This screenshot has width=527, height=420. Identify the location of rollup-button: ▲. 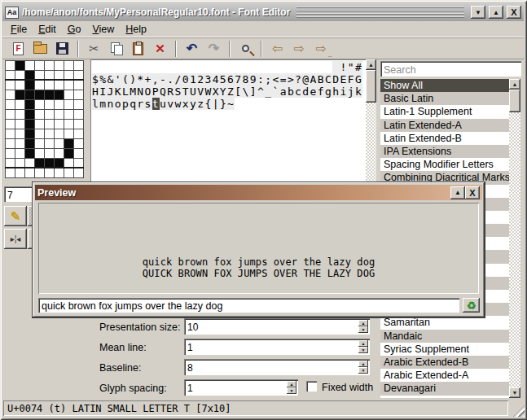
(458, 193).